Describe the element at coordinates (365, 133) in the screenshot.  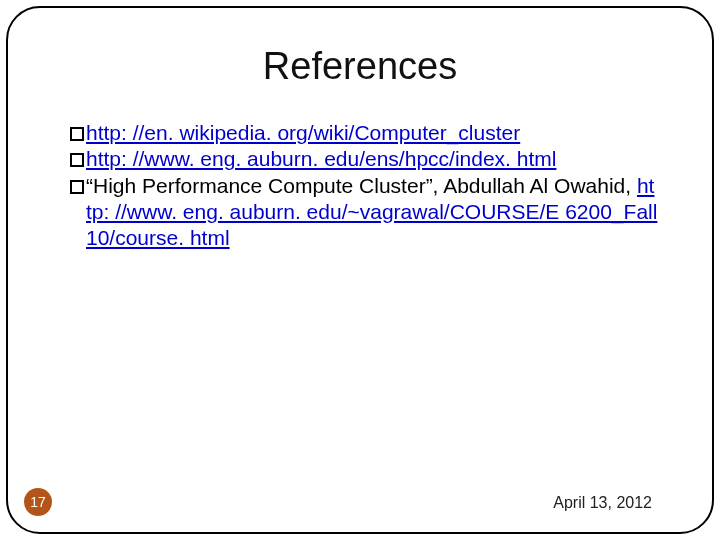
I see `ref-item-1: http: //en. wikipedia. org/wiki/Computer…` at that location.